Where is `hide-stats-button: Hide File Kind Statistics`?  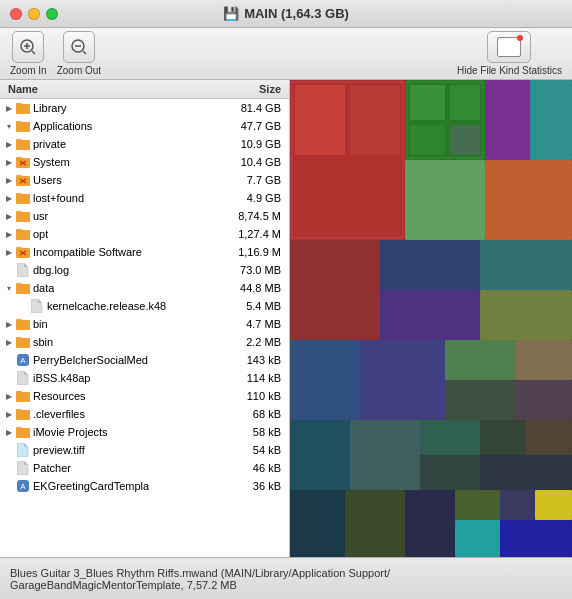
hide-stats-button: Hide File Kind Statistics is located at coordinates (510, 54).